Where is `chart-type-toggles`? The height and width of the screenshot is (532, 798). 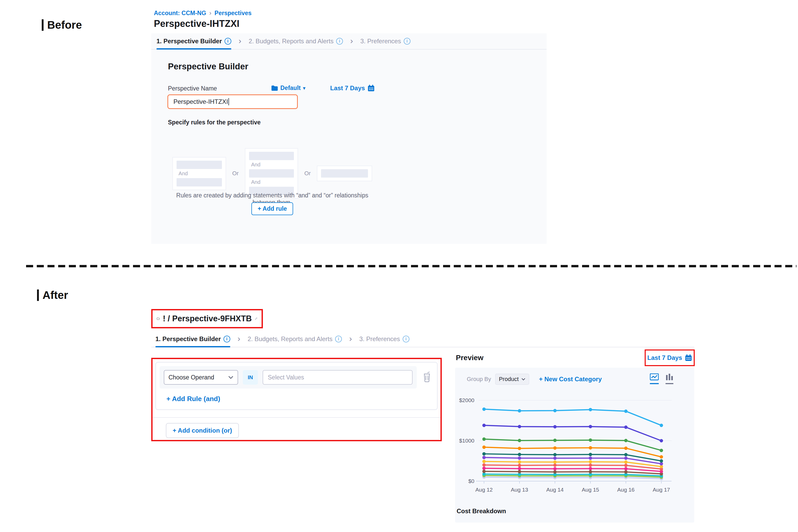
chart-type-toggles is located at coordinates (662, 379).